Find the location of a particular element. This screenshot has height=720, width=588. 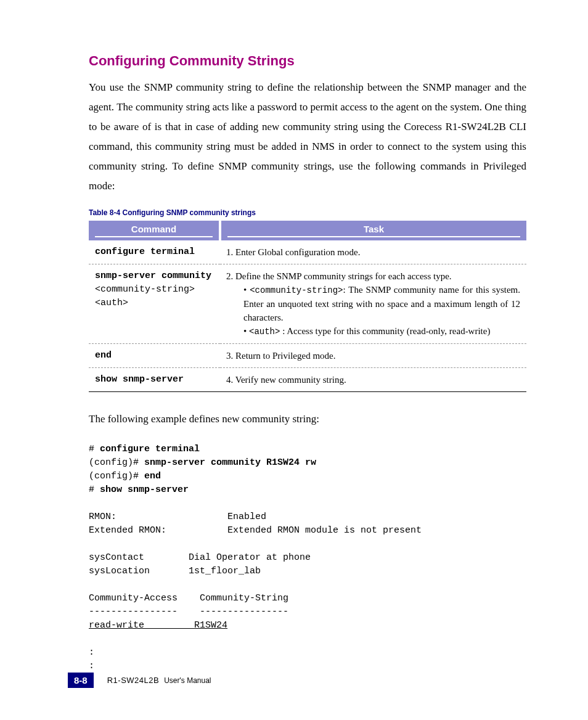

table-row: show snmp-server 4. Verify new community… is located at coordinates (308, 380).